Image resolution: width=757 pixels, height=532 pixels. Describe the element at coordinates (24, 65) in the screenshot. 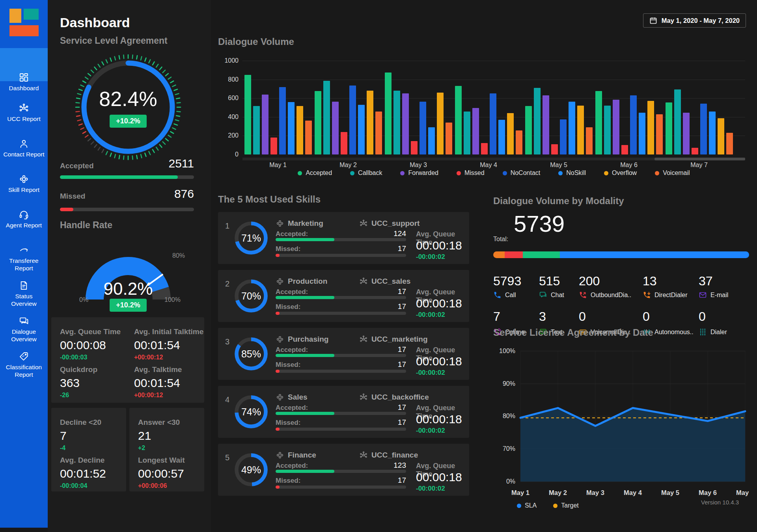

I see `sidebar-item-dashboard: Dashboard` at that location.